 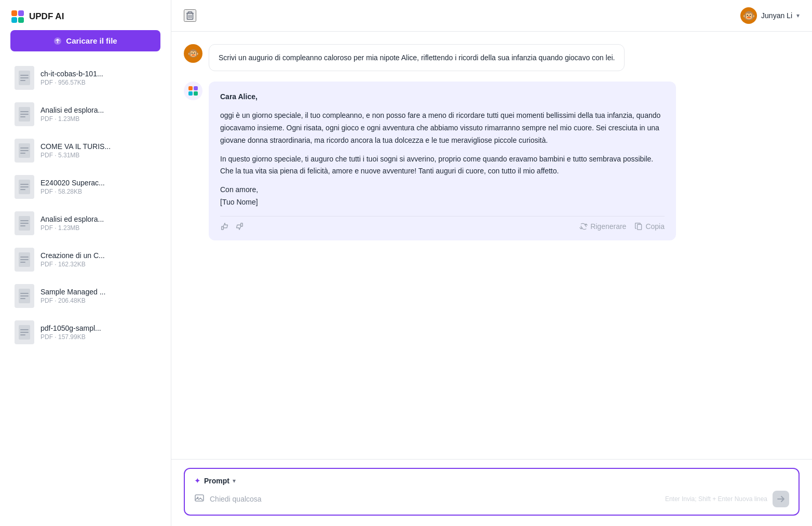 I want to click on file-meta: PDF · 5.31MB, so click(x=99, y=155).